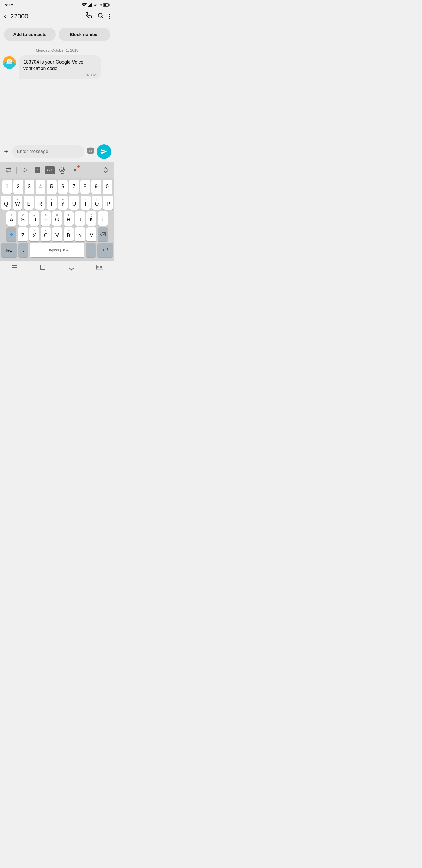 The width and height of the screenshot is (422, 868). I want to click on battery-percent: 40%, so click(98, 5).